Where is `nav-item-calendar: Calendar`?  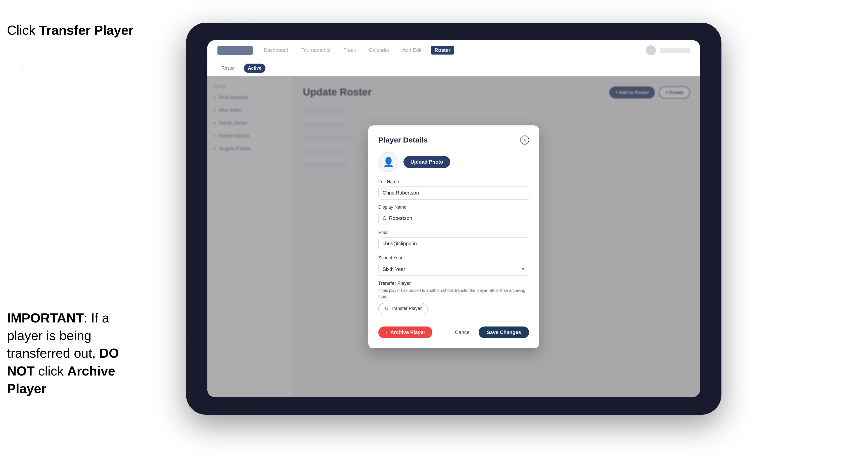
nav-item-calendar: Calendar is located at coordinates (379, 50).